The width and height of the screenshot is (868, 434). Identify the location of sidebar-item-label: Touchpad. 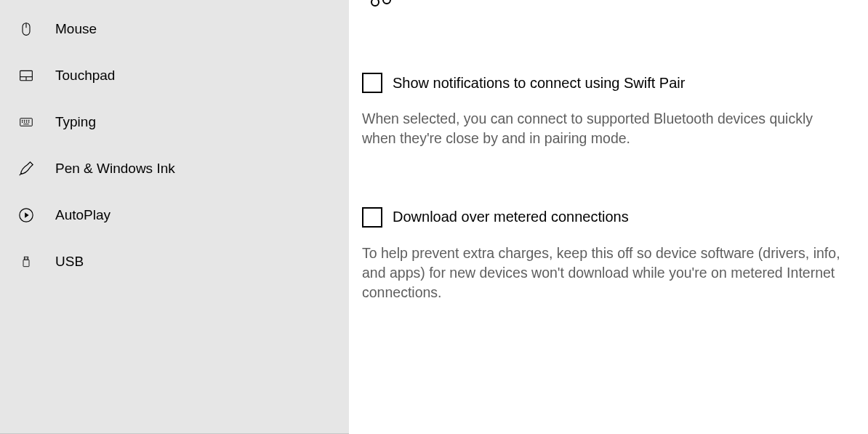
(85, 76).